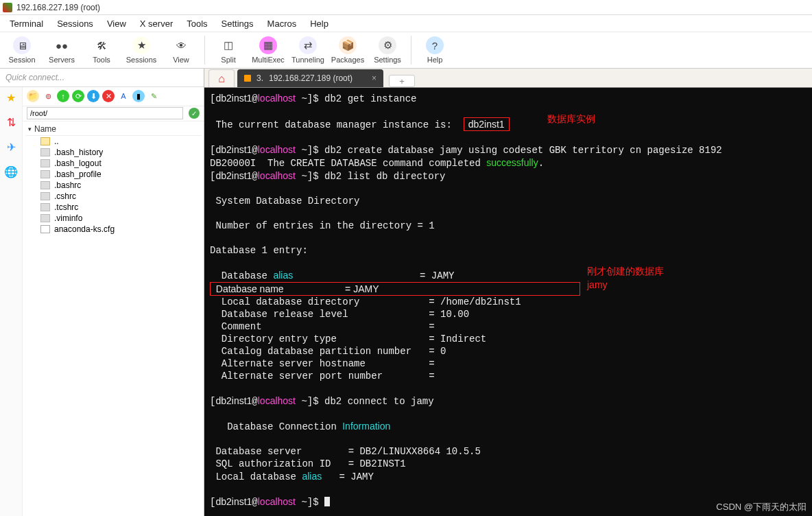  What do you see at coordinates (117, 23) in the screenshot?
I see `menu-view: View` at bounding box center [117, 23].